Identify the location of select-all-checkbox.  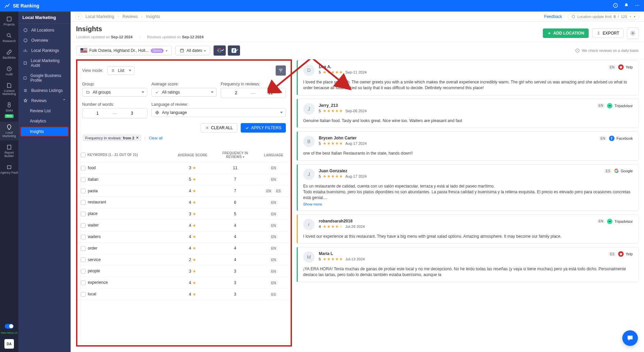
(83, 155).